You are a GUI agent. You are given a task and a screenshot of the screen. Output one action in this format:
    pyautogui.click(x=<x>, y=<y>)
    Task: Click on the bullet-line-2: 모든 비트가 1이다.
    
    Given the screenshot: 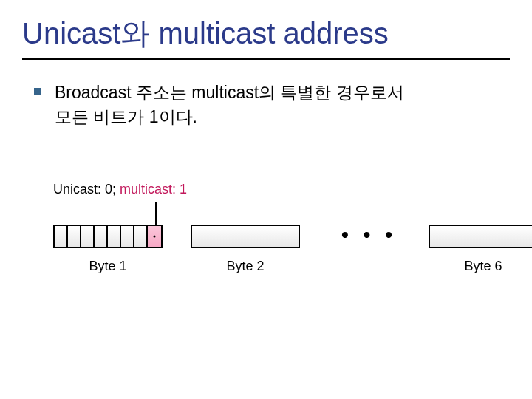 What is the action you would take?
    pyautogui.click(x=126, y=117)
    